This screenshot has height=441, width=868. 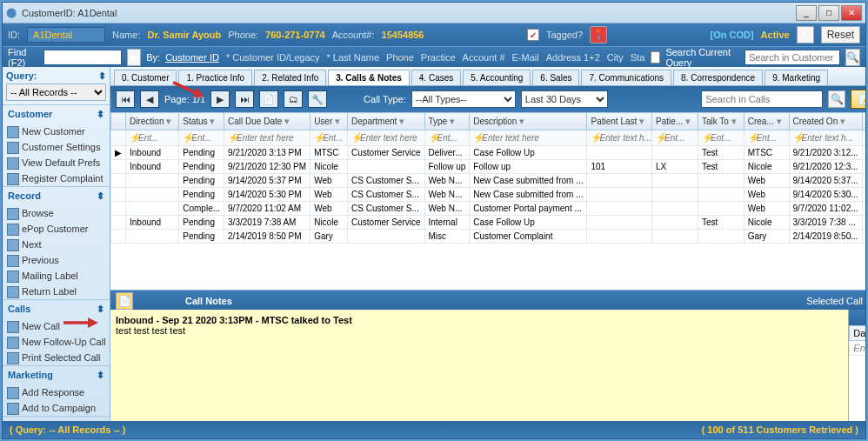 I want to click on toolbar-icon-1: 📄, so click(x=269, y=99).